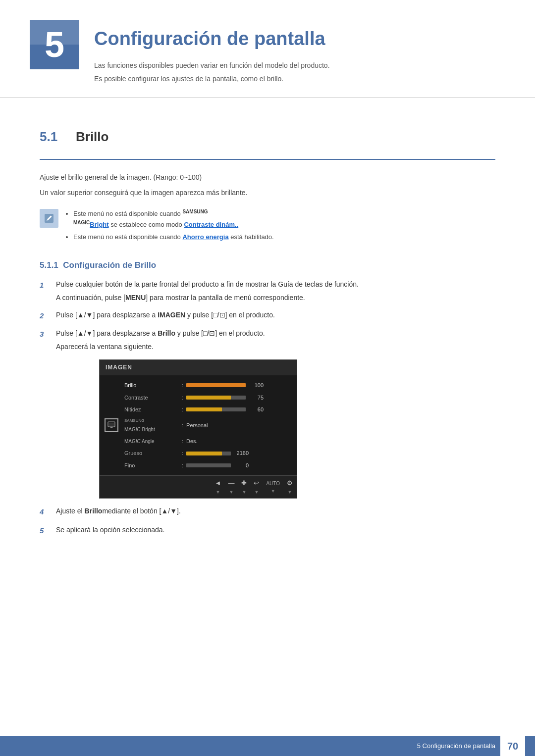 Image resolution: width=535 pixels, height=756 pixels. What do you see at coordinates (209, 465) in the screenshot?
I see `fino-bar` at bounding box center [209, 465].